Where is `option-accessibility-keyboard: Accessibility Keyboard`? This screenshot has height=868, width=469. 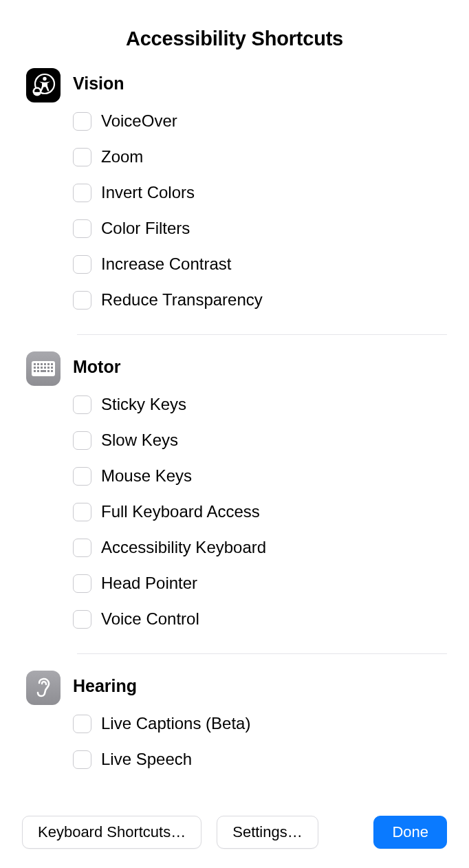
option-accessibility-keyboard: Accessibility Keyboard is located at coordinates (260, 547).